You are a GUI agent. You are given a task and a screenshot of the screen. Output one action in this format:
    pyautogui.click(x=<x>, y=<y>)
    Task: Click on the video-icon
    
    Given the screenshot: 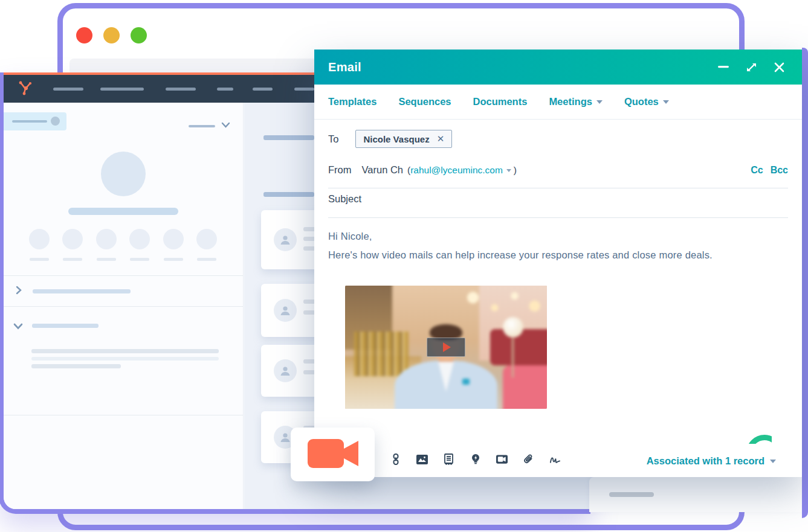 What is the action you would take?
    pyautogui.click(x=502, y=459)
    